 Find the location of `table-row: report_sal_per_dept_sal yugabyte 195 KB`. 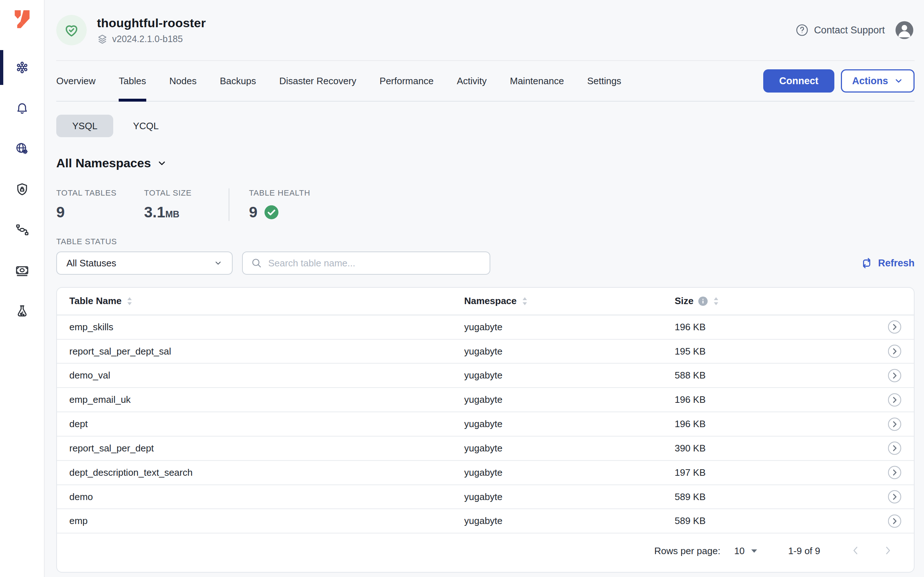

table-row: report_sal_per_dept_sal yugabyte 195 KB is located at coordinates (485, 352).